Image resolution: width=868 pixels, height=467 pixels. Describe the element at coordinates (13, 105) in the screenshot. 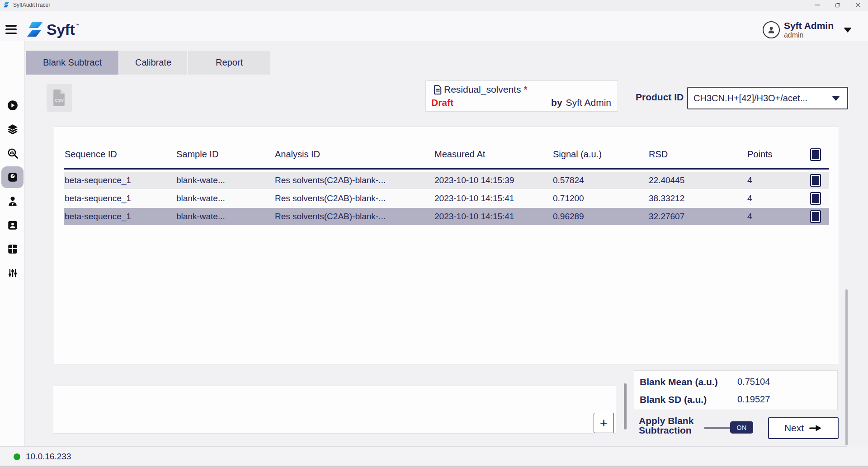

I see `play-circle-icon` at that location.